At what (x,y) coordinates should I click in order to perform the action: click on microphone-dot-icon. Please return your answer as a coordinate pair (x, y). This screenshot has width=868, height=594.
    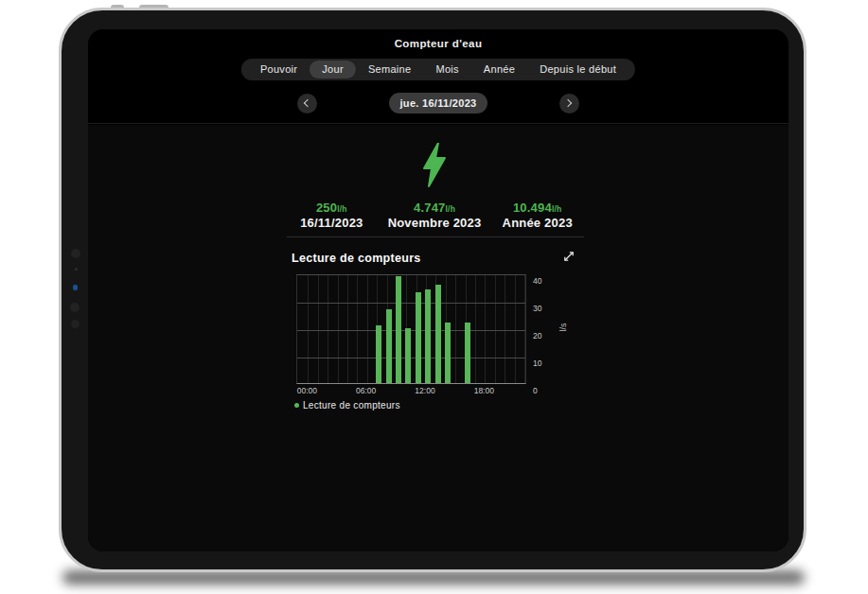
    Looking at the image, I should click on (76, 269).